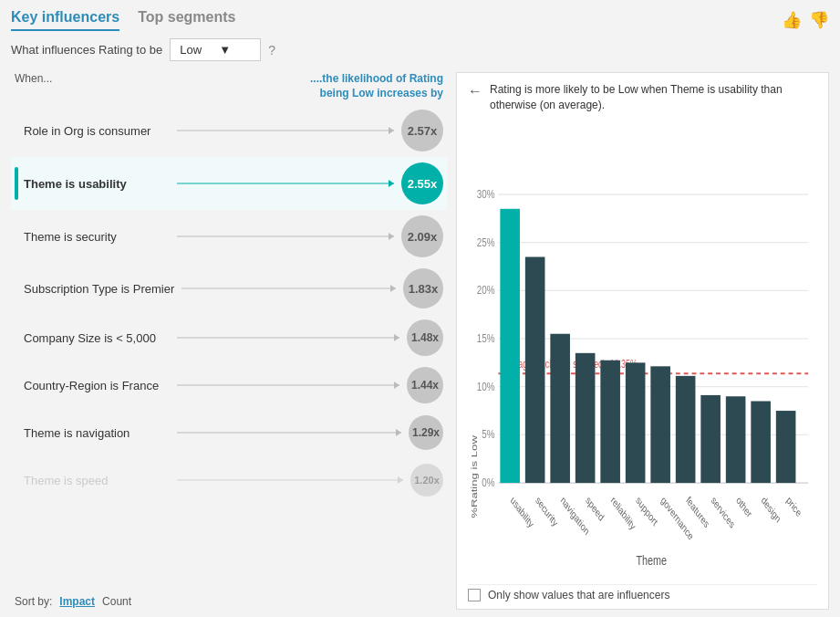 The width and height of the screenshot is (840, 617). I want to click on back-arrow-icon: ←, so click(475, 91).